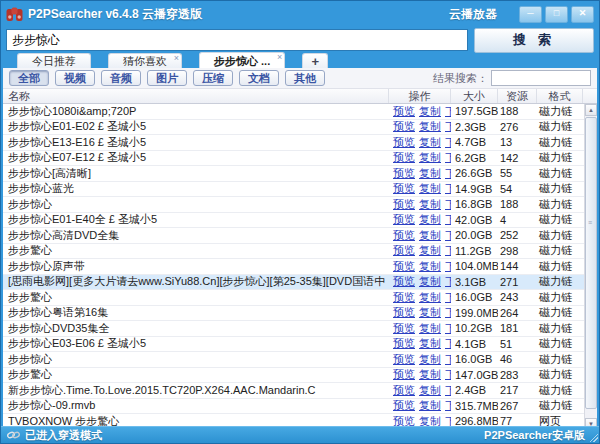  I want to click on result-name: 步步惊心粤语第16集, so click(196, 312).